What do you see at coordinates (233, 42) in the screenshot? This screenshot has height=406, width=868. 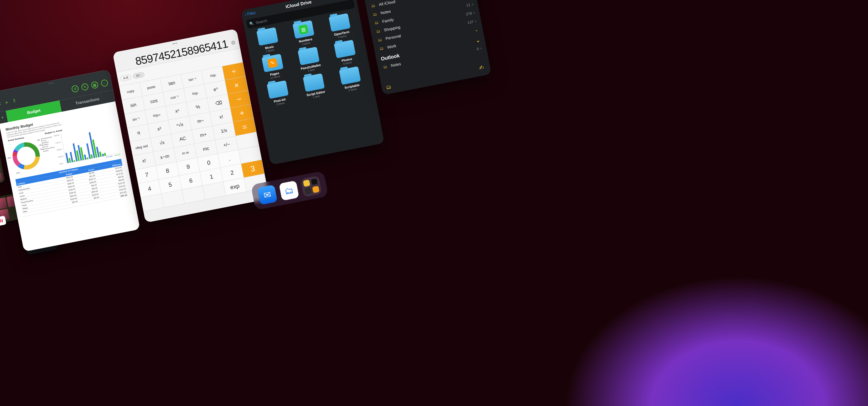 I see `gear-icon: ⚙` at bounding box center [233, 42].